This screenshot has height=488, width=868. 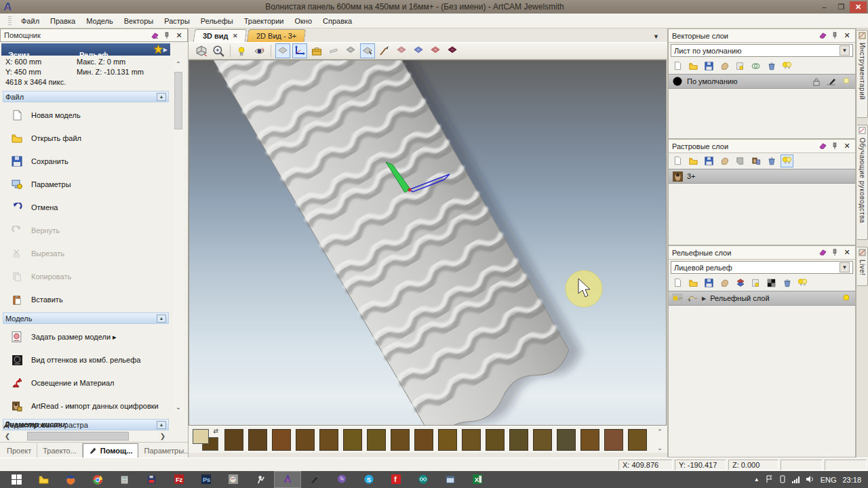 I want to click on tab-3d-view: 3D вид ✕, so click(x=220, y=35).